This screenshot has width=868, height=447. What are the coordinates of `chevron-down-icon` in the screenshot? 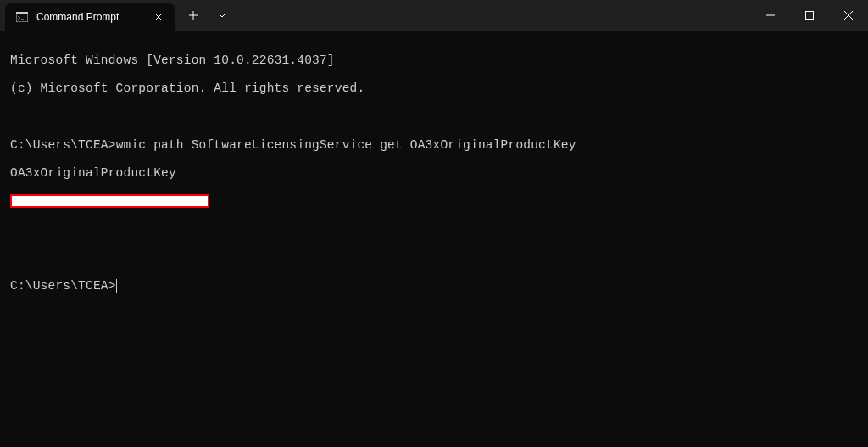 It's located at (222, 15).